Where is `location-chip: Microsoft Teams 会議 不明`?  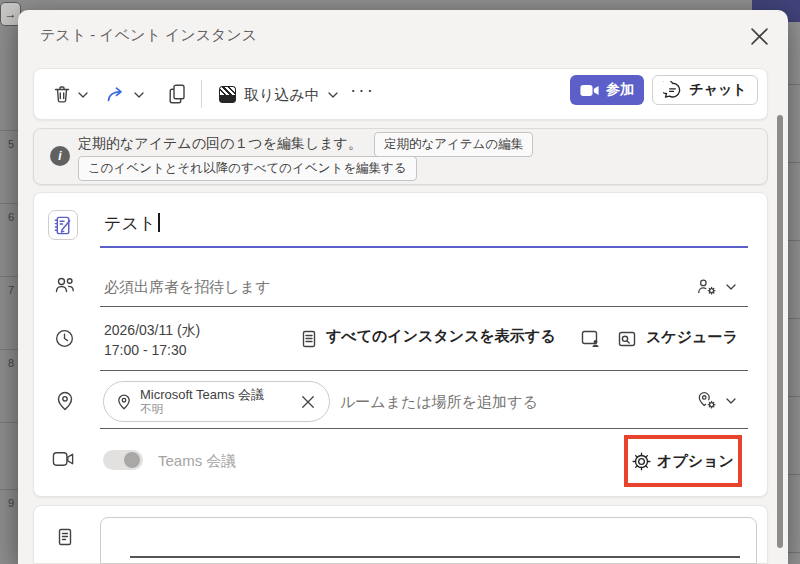
location-chip: Microsoft Teams 会議 不明 is located at coordinates (216, 402).